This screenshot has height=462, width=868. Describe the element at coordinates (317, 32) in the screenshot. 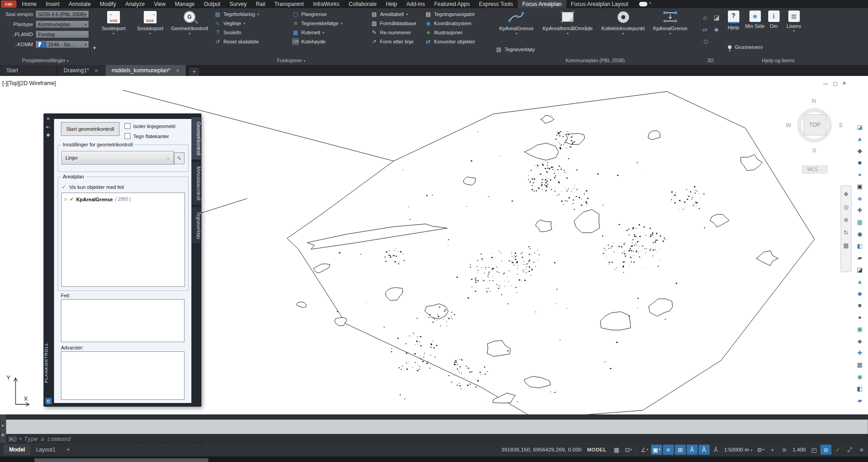

I see `rutenett-button: ▦ Rutenett▾` at that location.